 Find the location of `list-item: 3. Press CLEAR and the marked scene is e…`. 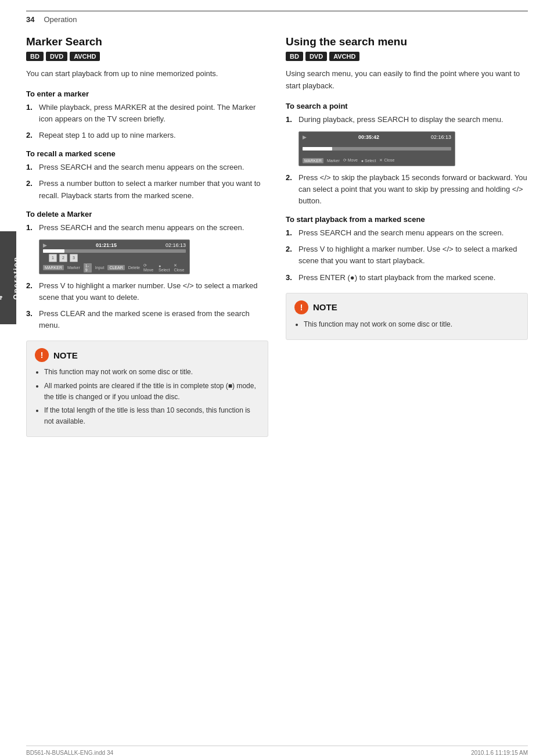

list-item: 3. Press CLEAR and the marked scene is e… is located at coordinates (148, 320).